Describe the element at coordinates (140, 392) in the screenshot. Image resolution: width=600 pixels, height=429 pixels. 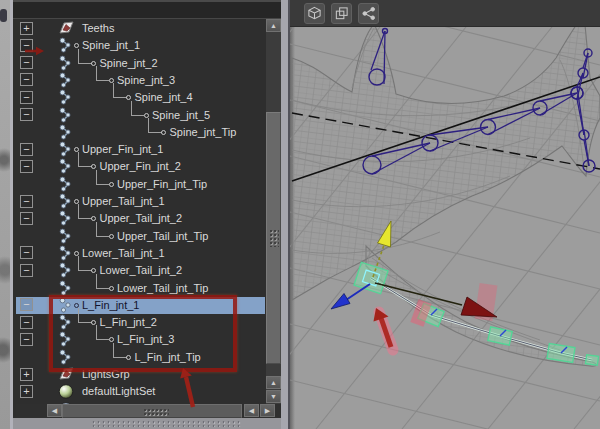
I see `outliner-row: +defaultLightSet` at that location.